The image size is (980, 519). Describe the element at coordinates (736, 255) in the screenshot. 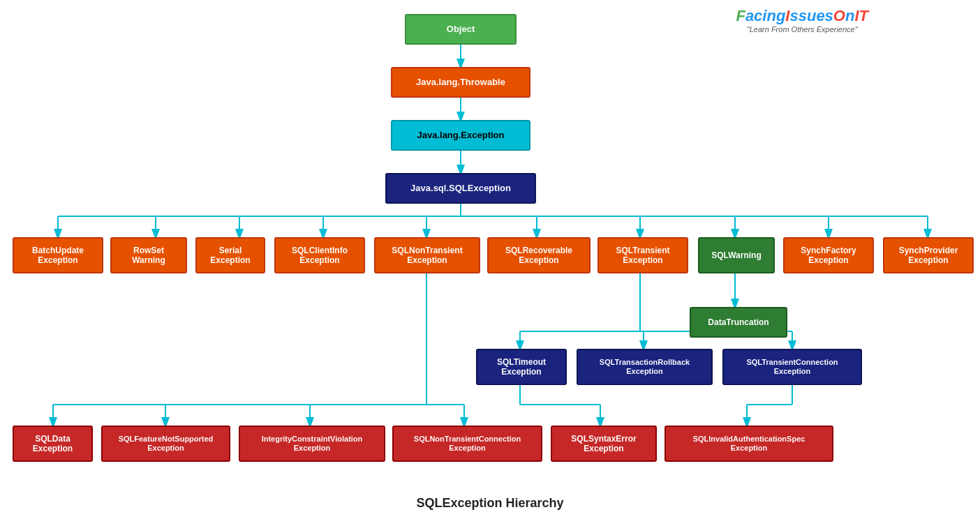

I see `node-sqlwarning: SQLWarning` at that location.